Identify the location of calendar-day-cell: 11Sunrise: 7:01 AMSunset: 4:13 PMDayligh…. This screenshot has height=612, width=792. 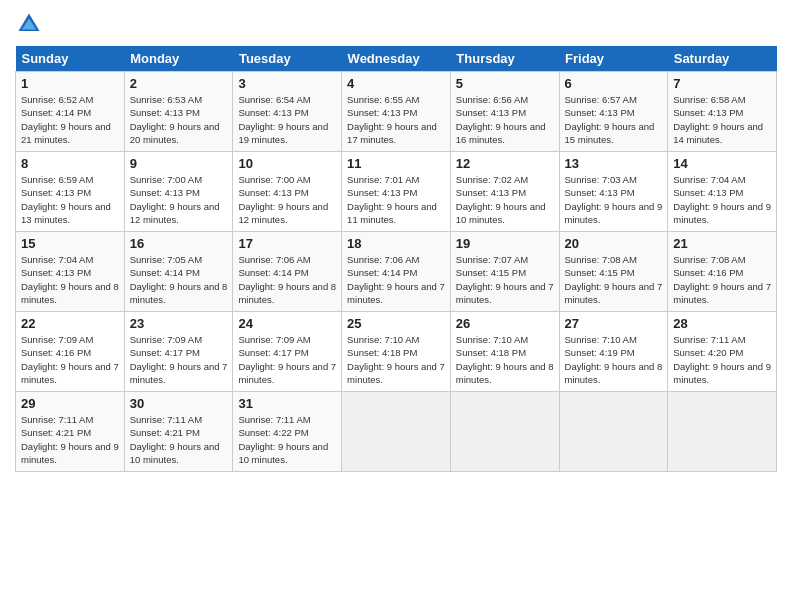
(396, 192).